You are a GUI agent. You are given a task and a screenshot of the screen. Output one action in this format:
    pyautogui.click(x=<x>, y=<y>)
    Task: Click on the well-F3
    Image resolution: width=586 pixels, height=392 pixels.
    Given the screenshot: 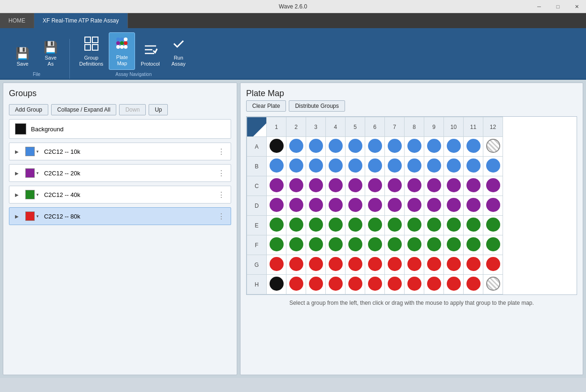 What is the action you would take?
    pyautogui.click(x=316, y=245)
    